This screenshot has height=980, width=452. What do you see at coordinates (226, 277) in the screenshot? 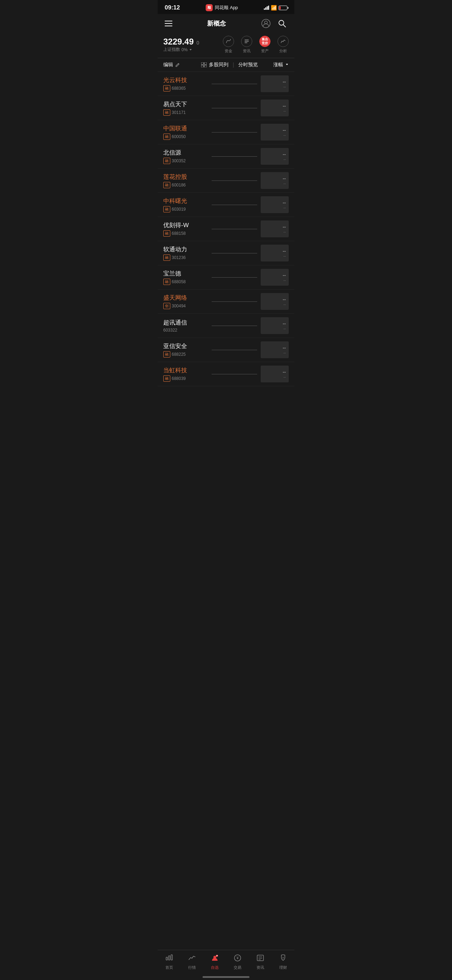
I see `stock-item: 宝兰德 融 688058 -- --` at bounding box center [226, 277].